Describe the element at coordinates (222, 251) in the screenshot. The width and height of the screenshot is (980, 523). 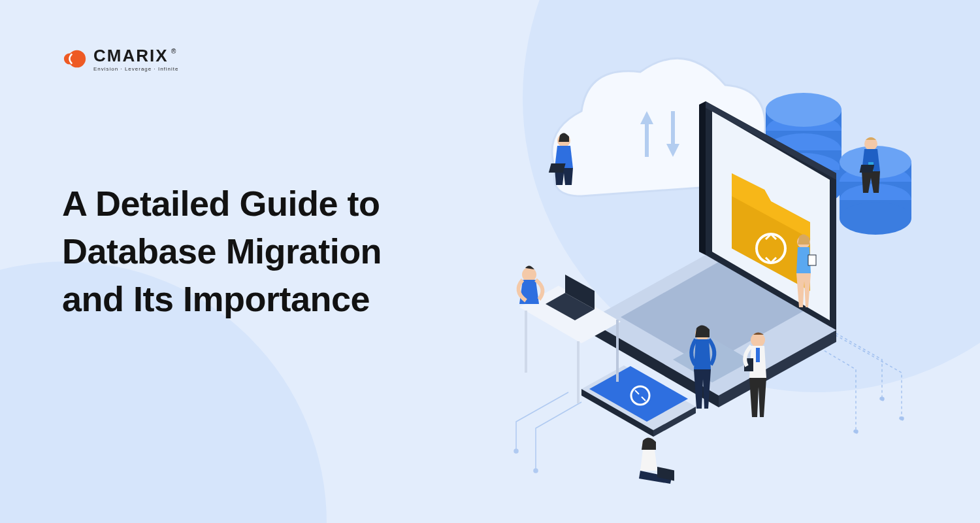
I see `page-title: A Detailed Guide toDatabase Migrationand…` at that location.